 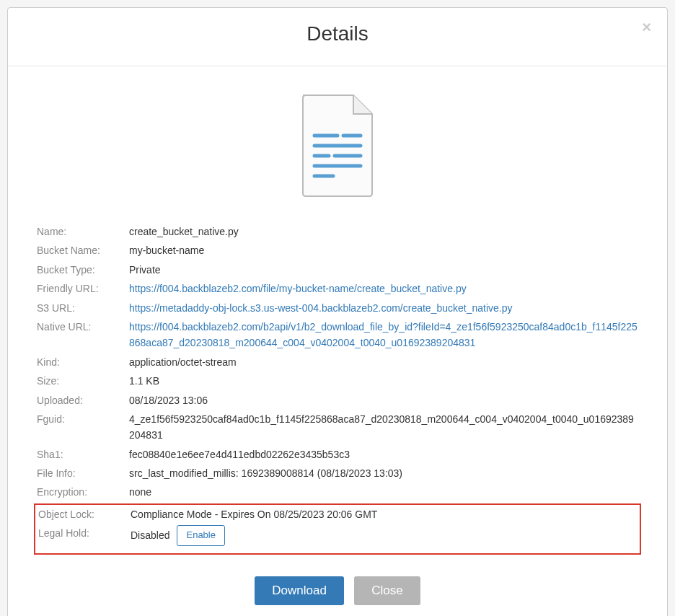 What do you see at coordinates (150, 535) in the screenshot?
I see `legal-hold-status: Disabled` at bounding box center [150, 535].